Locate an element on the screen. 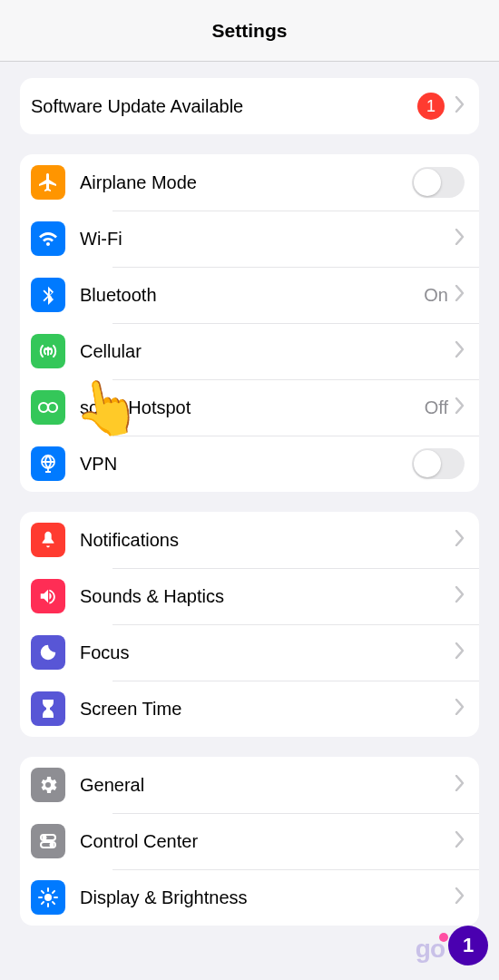 The width and height of the screenshot is (499, 980). bluetooth-value: On is located at coordinates (435, 296).